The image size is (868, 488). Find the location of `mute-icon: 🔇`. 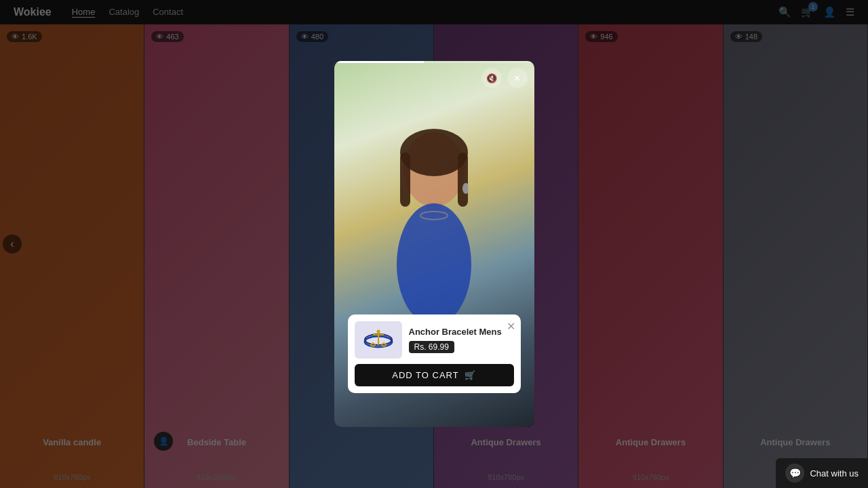

mute-icon: 🔇 is located at coordinates (492, 79).